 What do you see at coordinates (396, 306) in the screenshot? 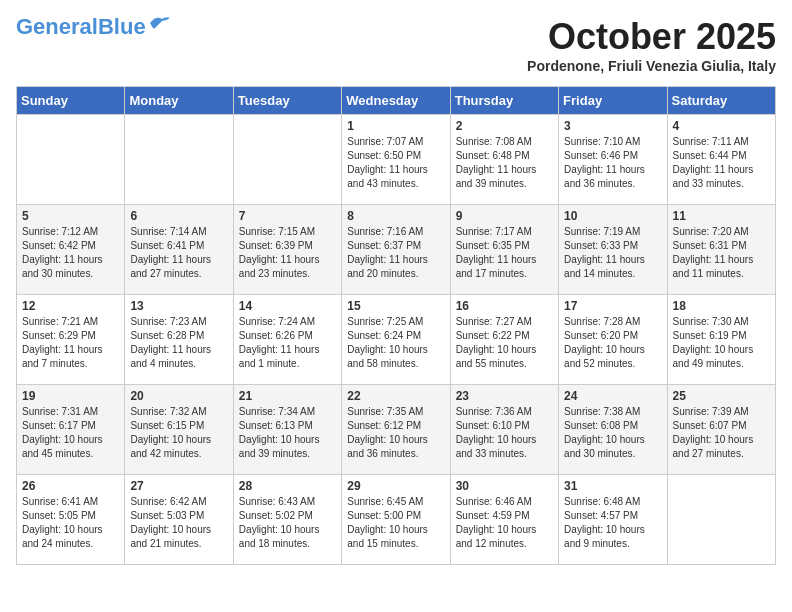
I see `day-number: 15` at bounding box center [396, 306].